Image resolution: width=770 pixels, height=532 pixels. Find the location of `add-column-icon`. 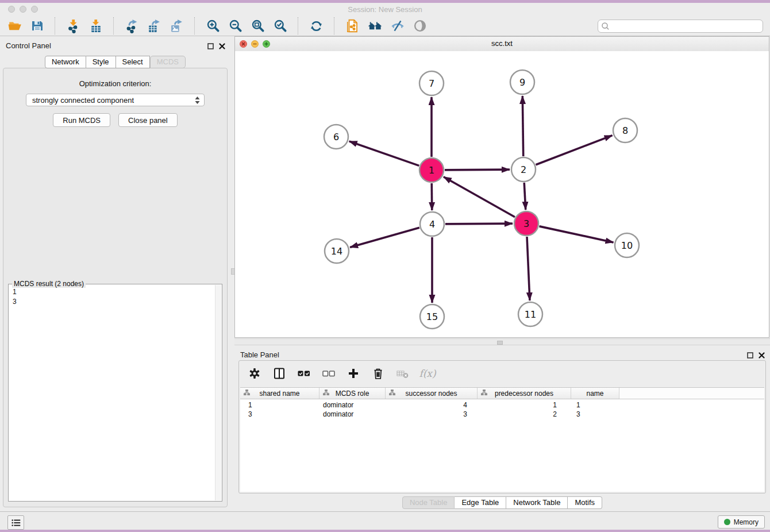

add-column-icon is located at coordinates (353, 373).